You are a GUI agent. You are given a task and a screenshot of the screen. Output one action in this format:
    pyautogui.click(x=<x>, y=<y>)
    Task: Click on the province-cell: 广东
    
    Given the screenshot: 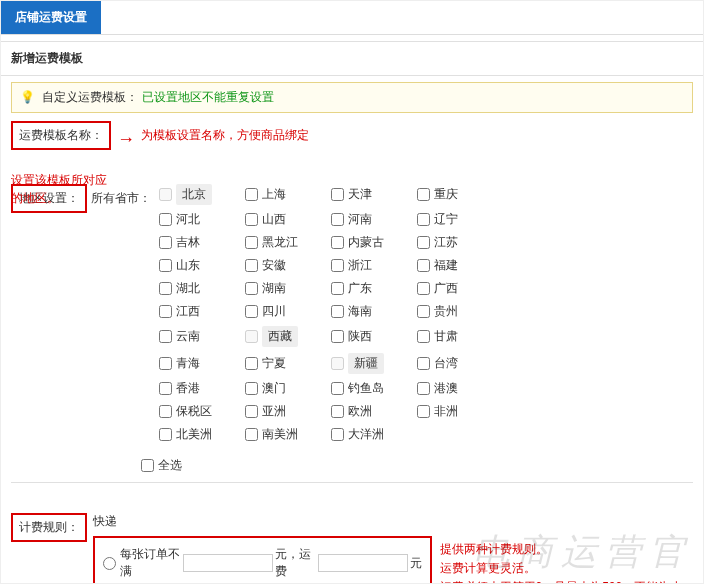 What is the action you would take?
    pyautogui.click(x=374, y=288)
    